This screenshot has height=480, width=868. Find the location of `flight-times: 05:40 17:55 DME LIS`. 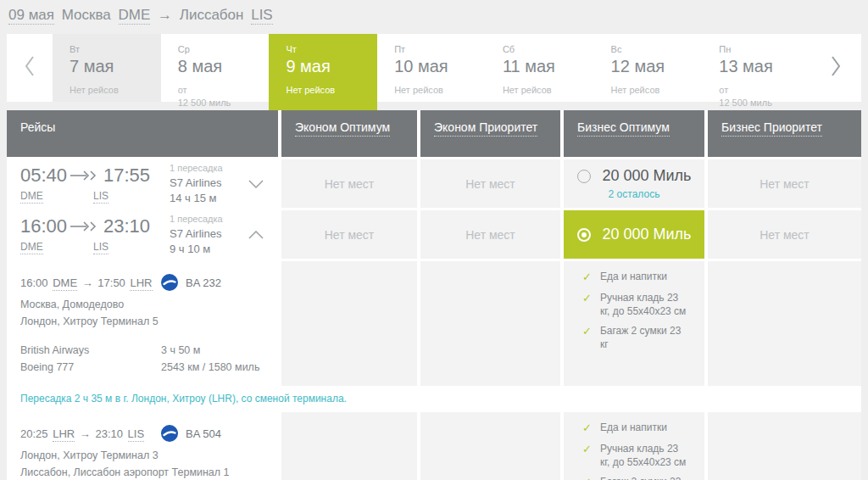

flight-times: 05:40 17:55 DME LIS is located at coordinates (88, 184).